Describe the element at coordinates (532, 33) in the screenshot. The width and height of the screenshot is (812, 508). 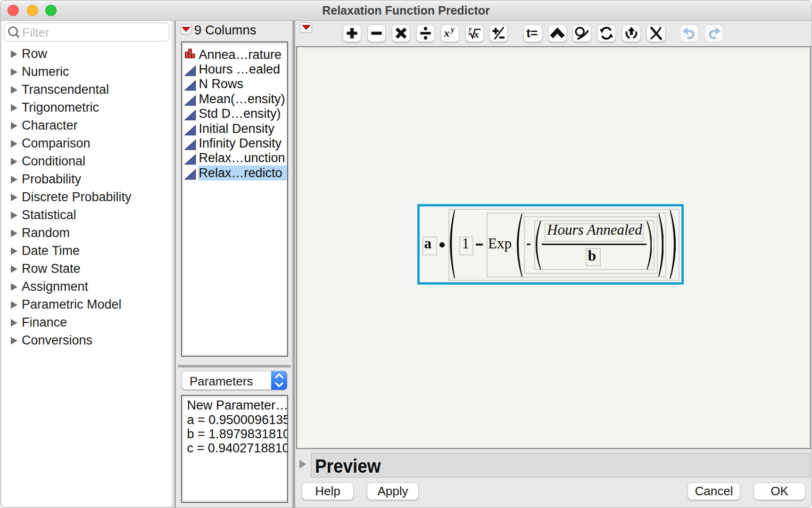
I see `svg-text: t=` at that location.